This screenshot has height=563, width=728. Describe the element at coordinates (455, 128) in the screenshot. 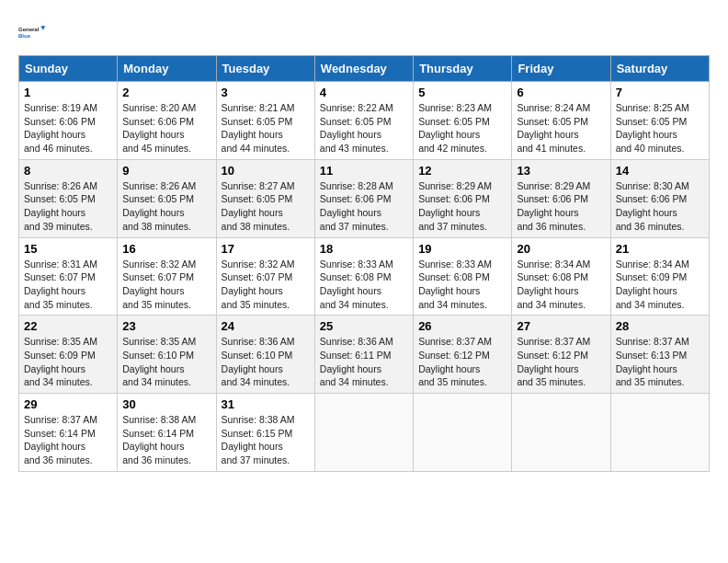

I see `day-info: Sunrise: 8:23 AMSunset: 6:05 PMDaylight …` at that location.